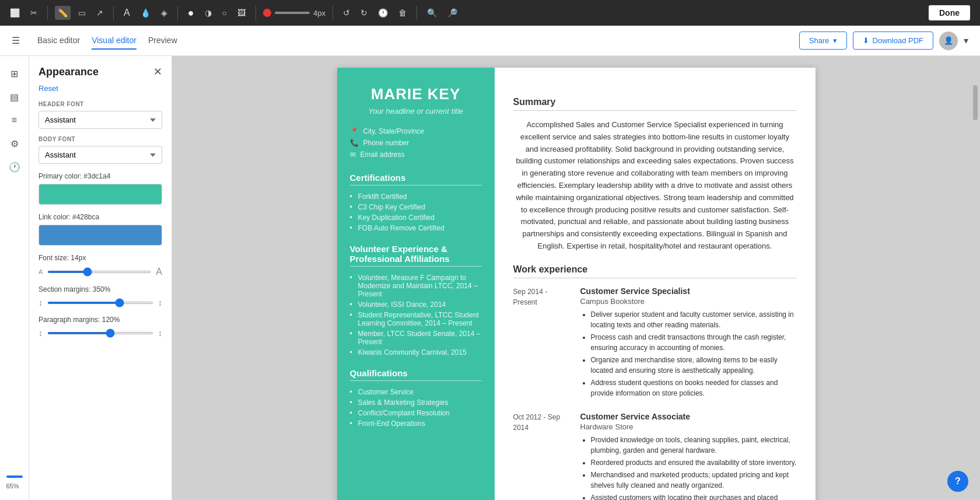 This screenshot has height=500, width=980. What do you see at coordinates (655, 343) in the screenshot?
I see `work-entry-1: Sep 2014 - Present Customer Service Spec…` at bounding box center [655, 343].